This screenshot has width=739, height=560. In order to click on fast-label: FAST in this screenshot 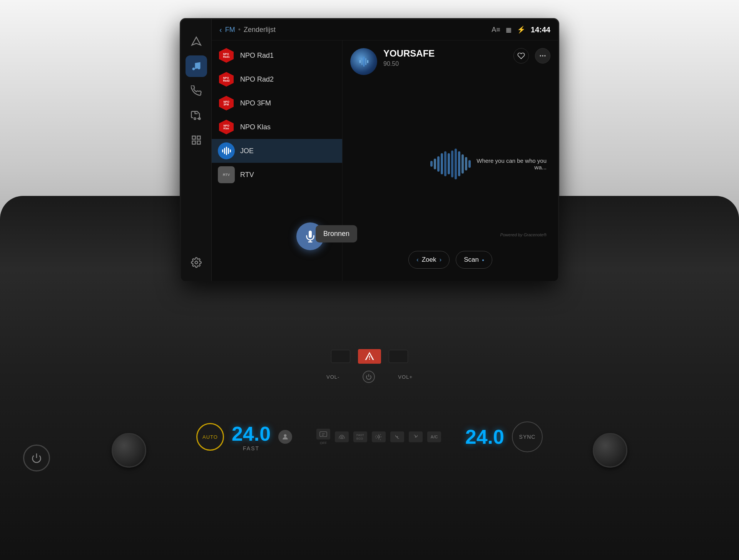, I will do `click(251, 448)`.